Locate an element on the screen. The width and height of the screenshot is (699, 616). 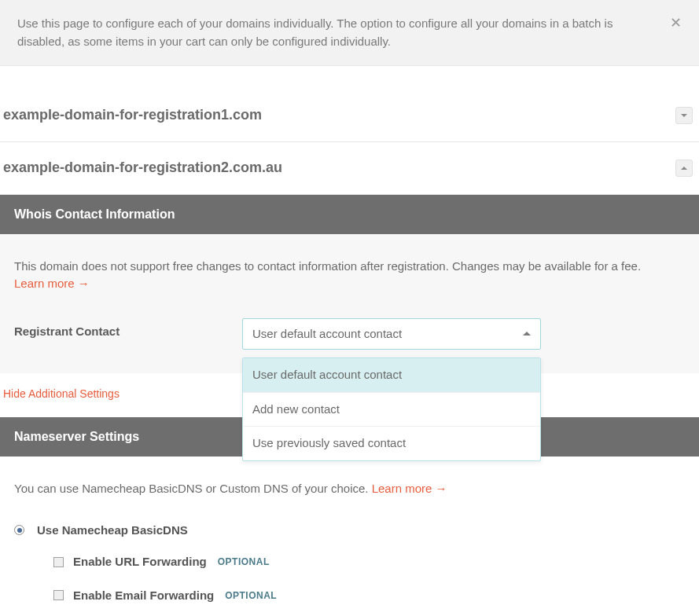
registrant-contact-selected: User default account contact is located at coordinates (327, 335).